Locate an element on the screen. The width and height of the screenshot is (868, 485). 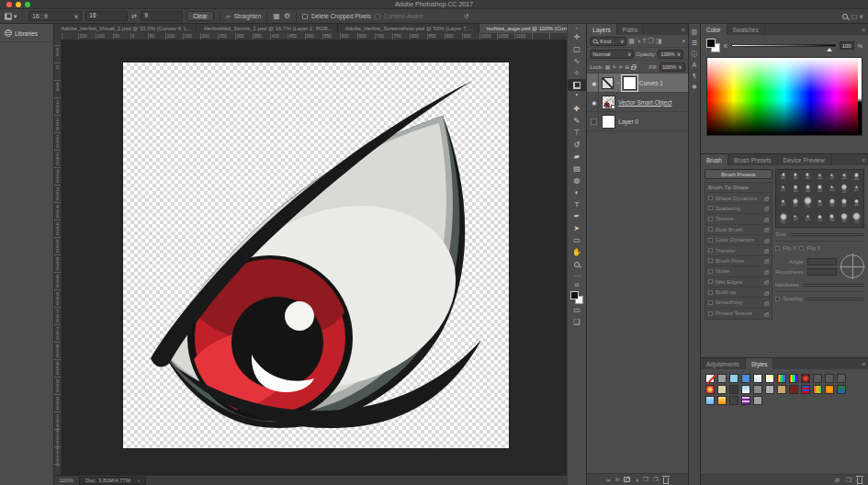
screen-mode-button: ❏ is located at coordinates (577, 321).